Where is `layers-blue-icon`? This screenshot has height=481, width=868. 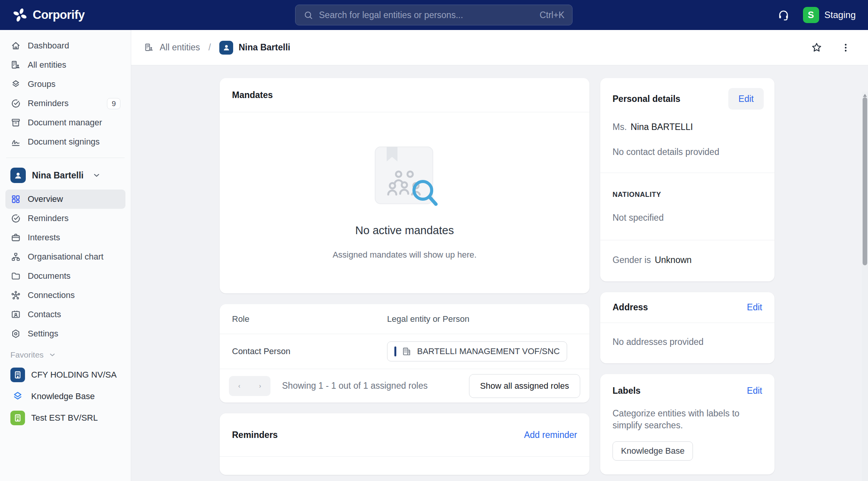 layers-blue-icon is located at coordinates (18, 396).